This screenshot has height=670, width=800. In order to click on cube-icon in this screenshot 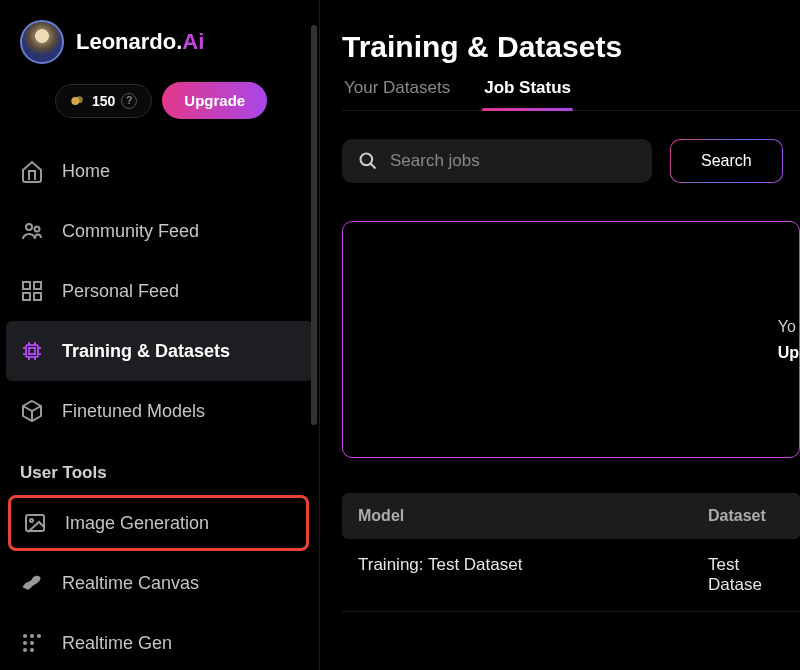, I will do `click(32, 411)`.